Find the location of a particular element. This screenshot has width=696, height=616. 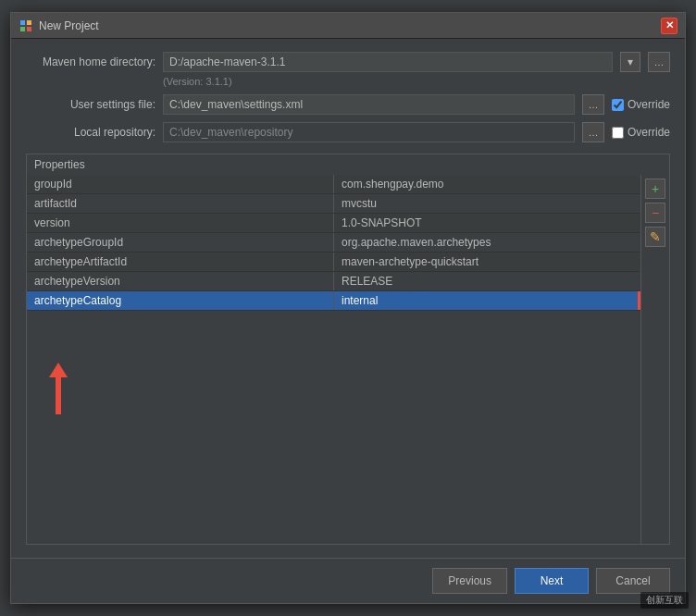

user-settings-override-wrapper: Override is located at coordinates (640, 105).